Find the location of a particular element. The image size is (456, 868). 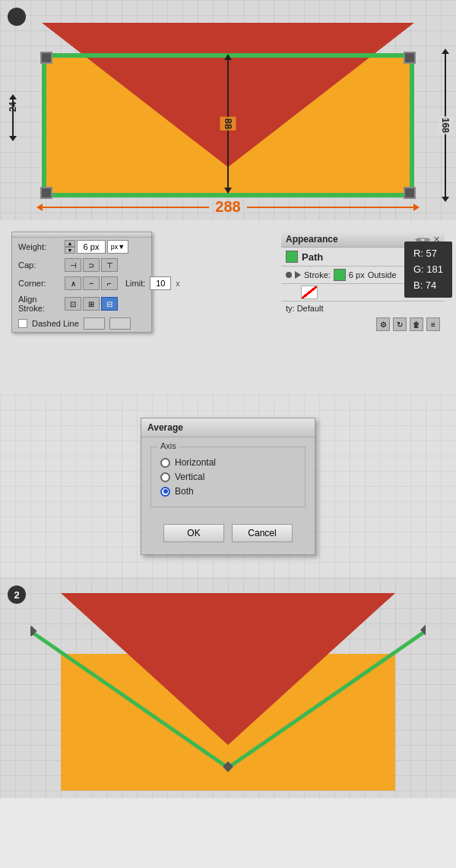

dashed-line-row: Dashed Line is located at coordinates (82, 324).